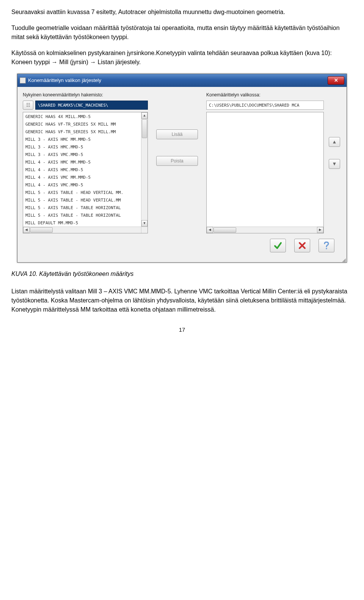 This screenshot has height=600, width=364. I want to click on list-item: MILL 3 - AXIS HMC MM.MMD-5, so click(85, 140).